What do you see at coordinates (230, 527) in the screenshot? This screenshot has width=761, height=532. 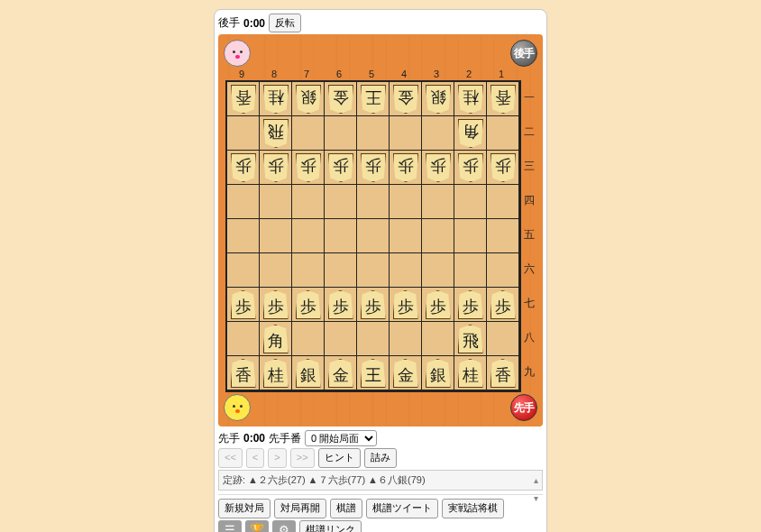 I see `menu-icon: ☰` at bounding box center [230, 527].